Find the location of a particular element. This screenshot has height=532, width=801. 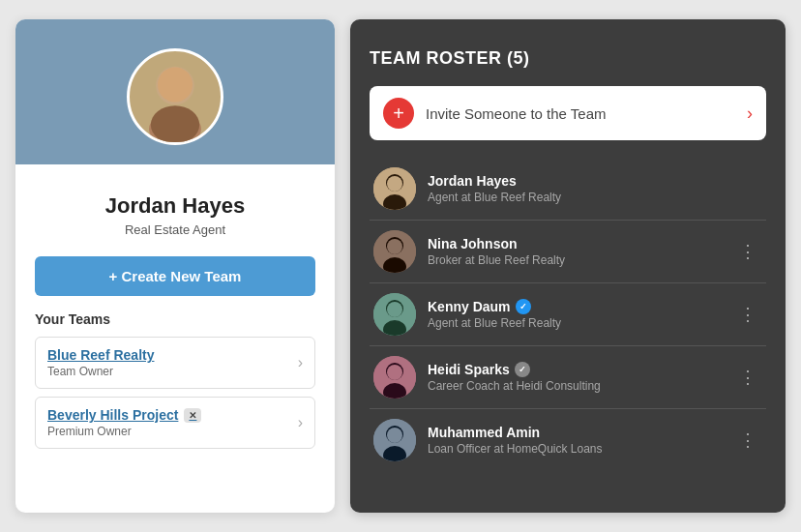

profile-header is located at coordinates (175, 92).